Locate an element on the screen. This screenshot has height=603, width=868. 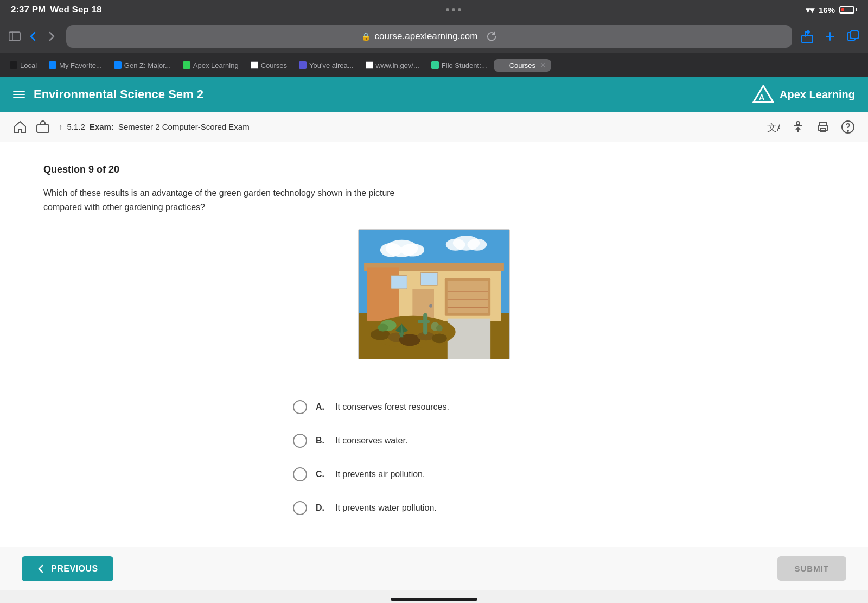
tab-ingov: www.in.gov/... is located at coordinates (393, 65).